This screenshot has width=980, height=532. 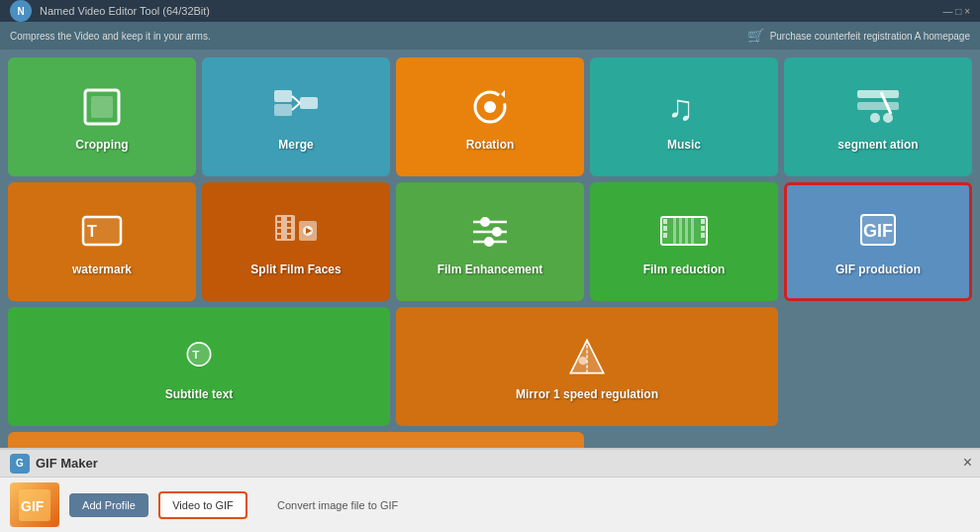 I want to click on tile-gifproduction: GIF GIF production, so click(x=878, y=242).